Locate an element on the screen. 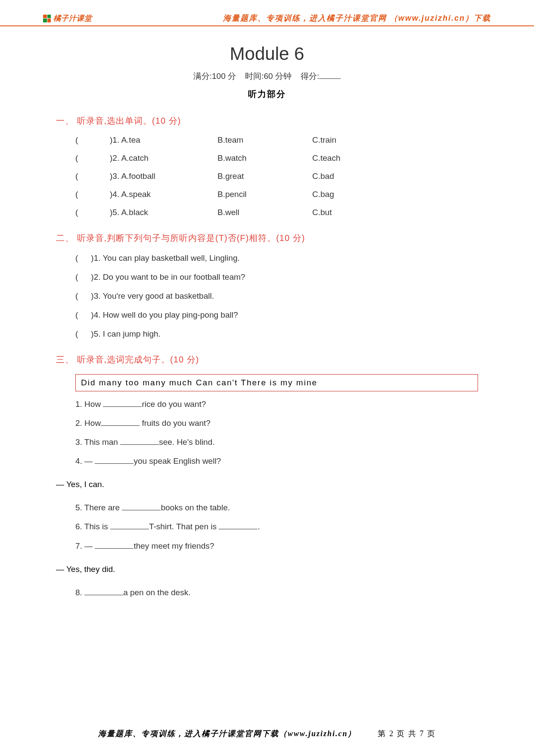 This screenshot has height=756, width=534. q3-item-5: 5. There are books on the table. is located at coordinates (276, 508).